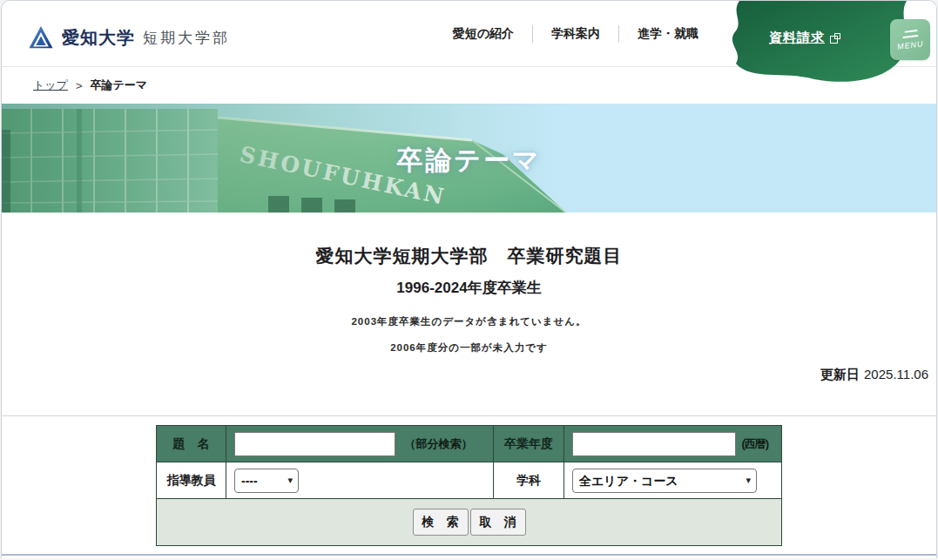 The image size is (938, 560). Describe the element at coordinates (797, 38) in the screenshot. I see `request-materials-label: 資料請求` at that location.